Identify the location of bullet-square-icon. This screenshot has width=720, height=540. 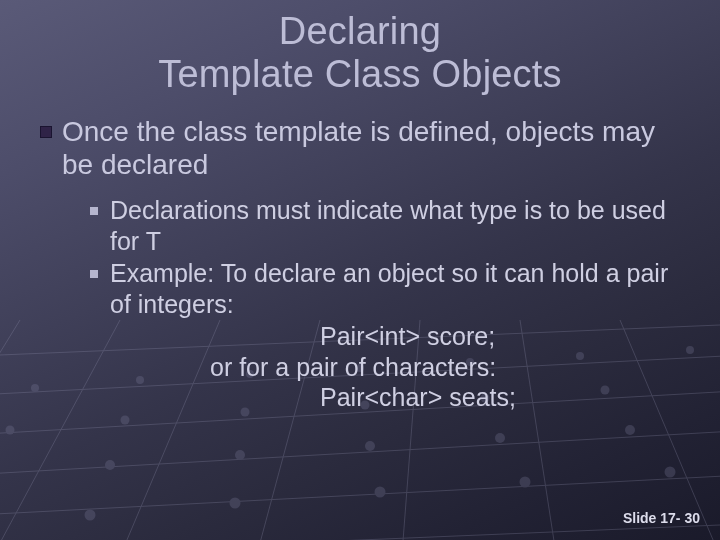
(46, 132).